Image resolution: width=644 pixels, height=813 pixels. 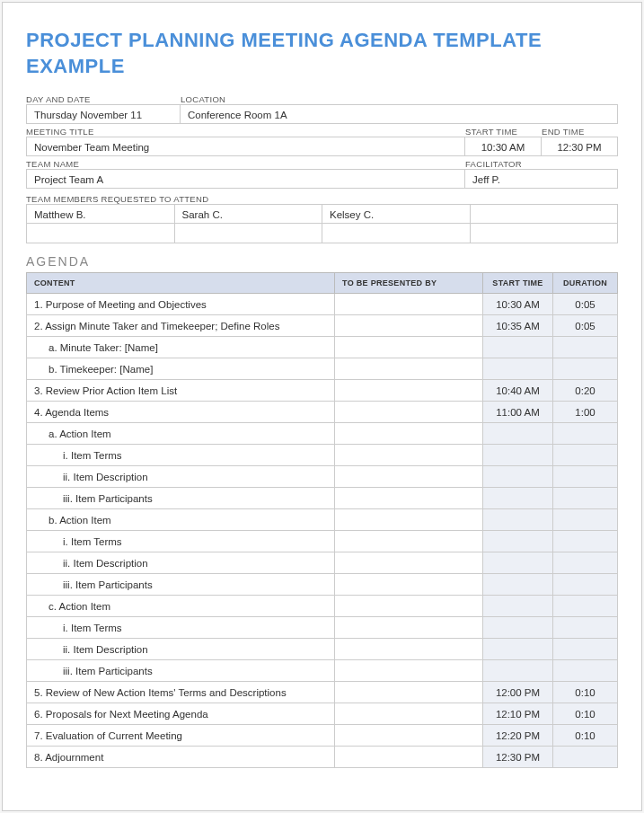 What do you see at coordinates (518, 412) in the screenshot?
I see `agenda-start-cell: 11:00 AM` at bounding box center [518, 412].